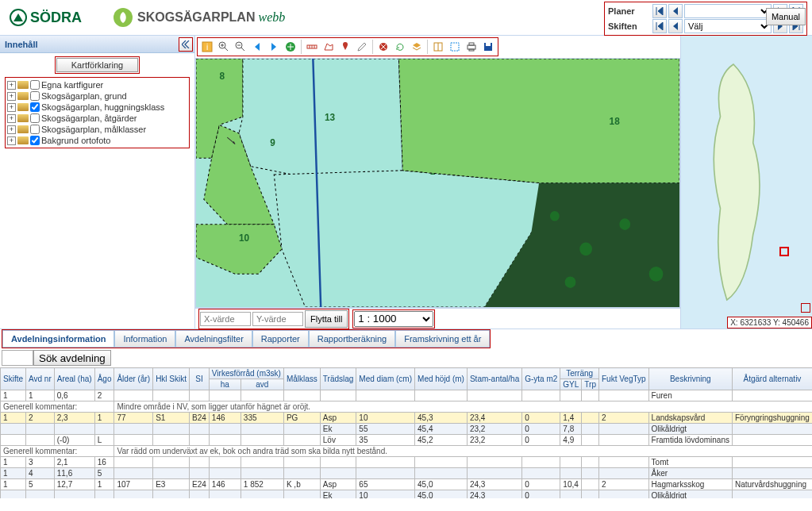 This screenshot has height=511, width=812. Describe the element at coordinates (144, 339) in the screenshot. I see `tab-1: Information` at that location.